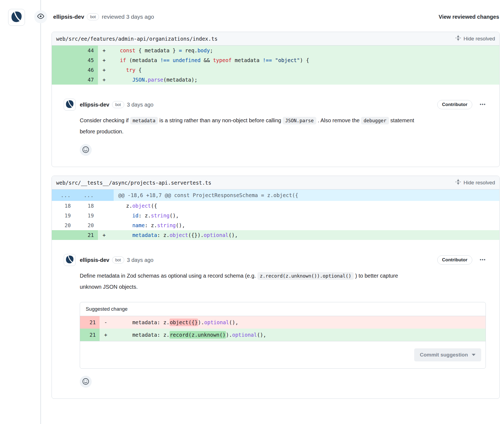  I want to click on commit-suggestion-button: Commit suggestion, so click(448, 355).